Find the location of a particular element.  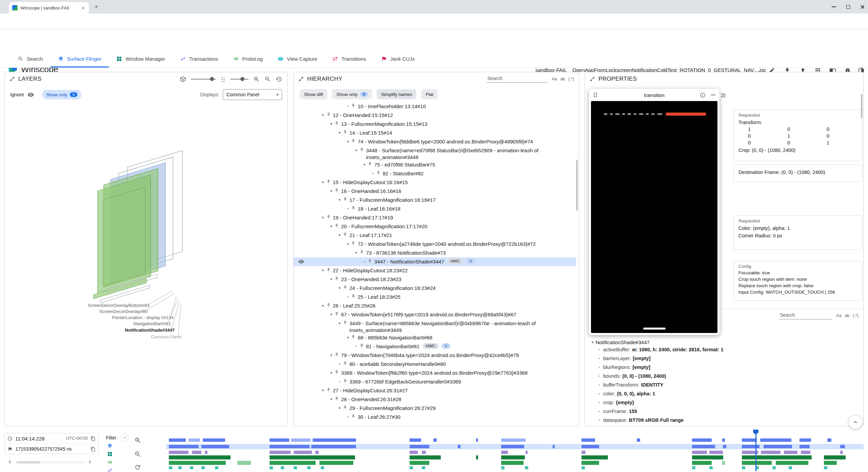

hierarchy-node: •10 - ImePlaceholder:13:14#10 is located at coordinates (435, 106).